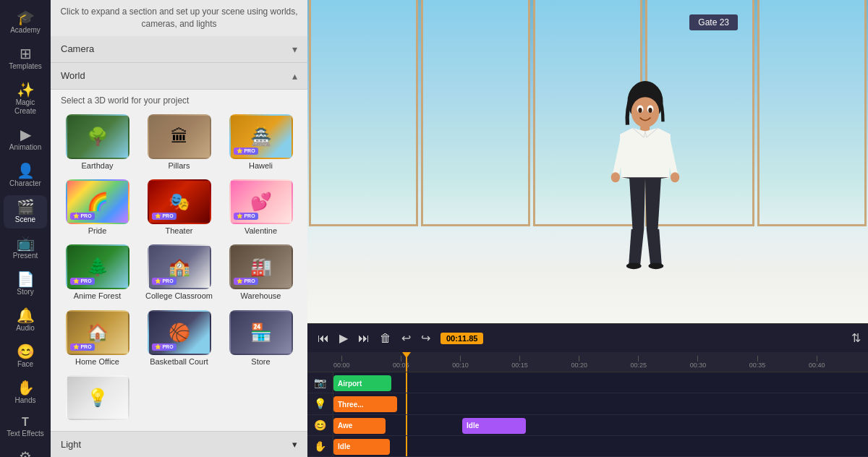 The height and width of the screenshot is (457, 868). What do you see at coordinates (82, 347) in the screenshot?
I see `pro-badge-home-office: ⭐ PRO` at bounding box center [82, 347].